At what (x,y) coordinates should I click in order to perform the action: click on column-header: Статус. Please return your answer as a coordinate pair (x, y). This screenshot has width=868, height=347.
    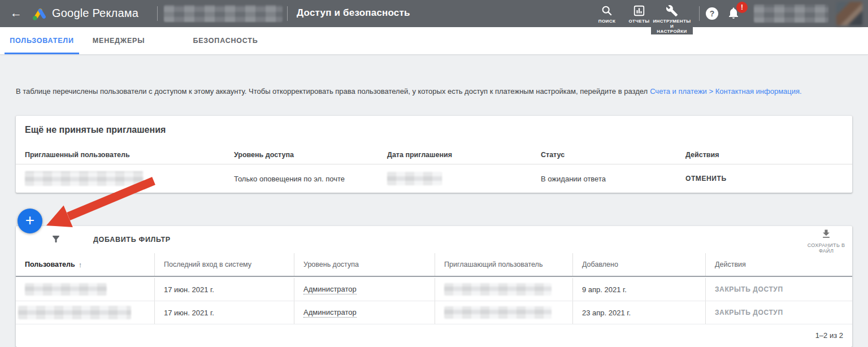
    Looking at the image, I should click on (604, 155).